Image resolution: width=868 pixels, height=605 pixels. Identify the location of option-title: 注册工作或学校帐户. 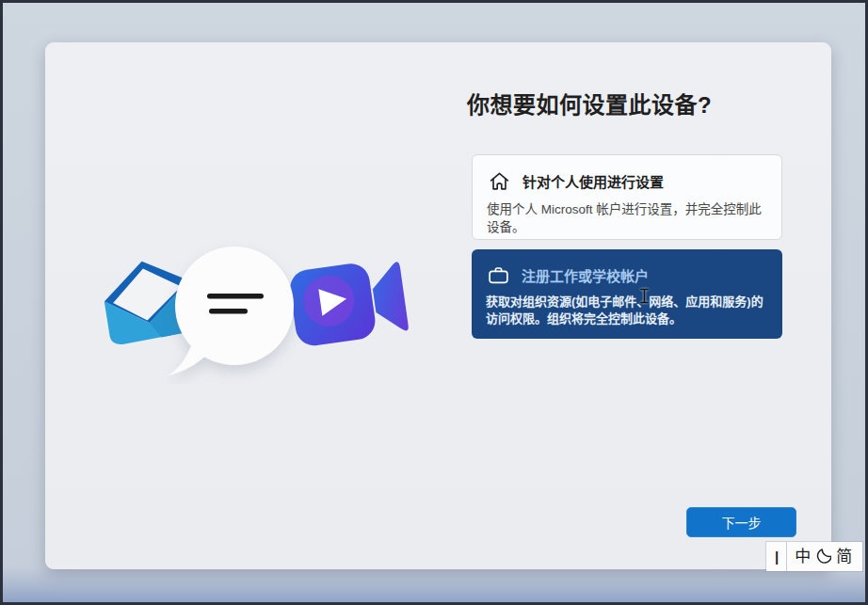
(586, 275).